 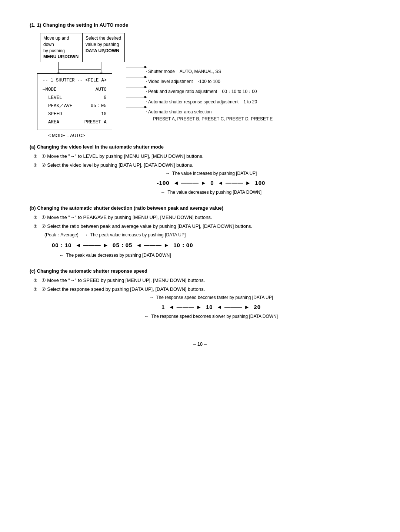 I want to click on section-b-step1: ① Move the "→" to PEAK/AVE by pushing [M…, so click(x=202, y=217).